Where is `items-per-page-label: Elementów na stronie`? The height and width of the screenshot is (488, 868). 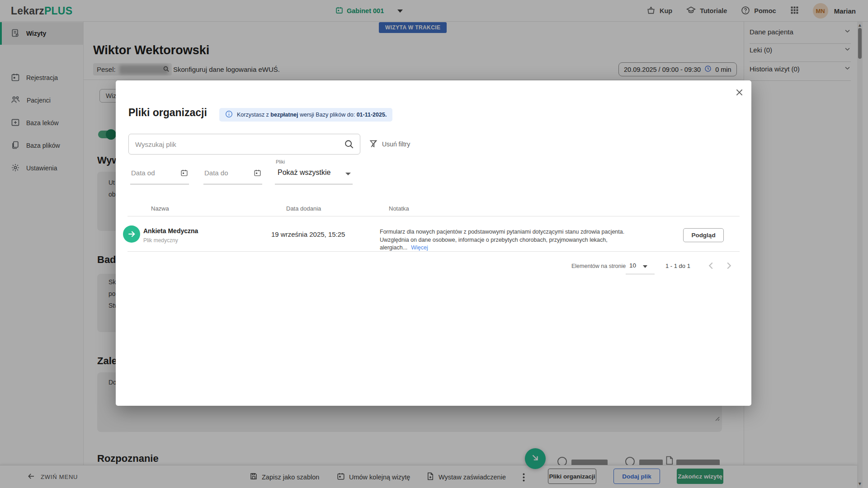 items-per-page-label: Elementów na stronie is located at coordinates (599, 266).